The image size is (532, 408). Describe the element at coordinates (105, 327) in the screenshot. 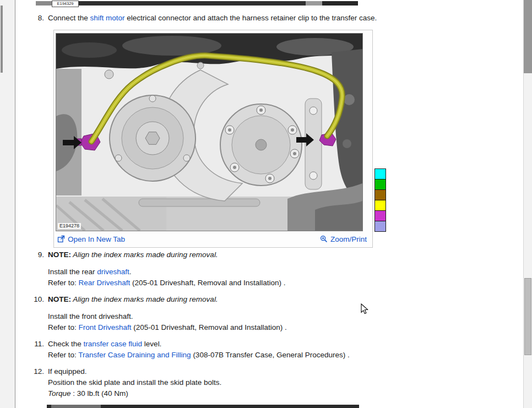

I see `front-driveshaft-link: Front Driveshaft` at that location.